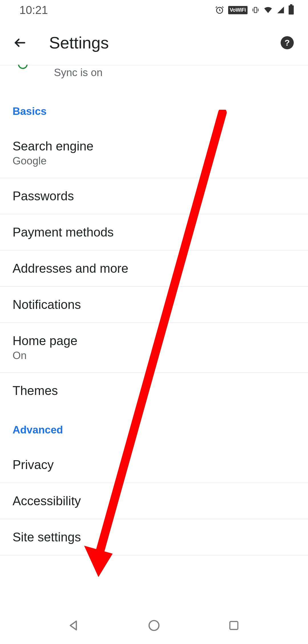  I want to click on setting-title: Search engine, so click(154, 146).